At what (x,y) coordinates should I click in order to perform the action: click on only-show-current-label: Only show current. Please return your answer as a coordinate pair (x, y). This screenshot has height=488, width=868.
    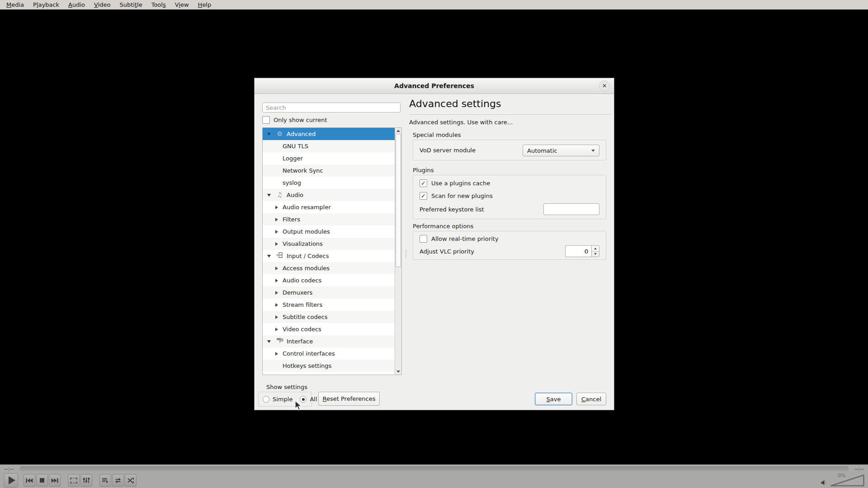
    Looking at the image, I should click on (300, 120).